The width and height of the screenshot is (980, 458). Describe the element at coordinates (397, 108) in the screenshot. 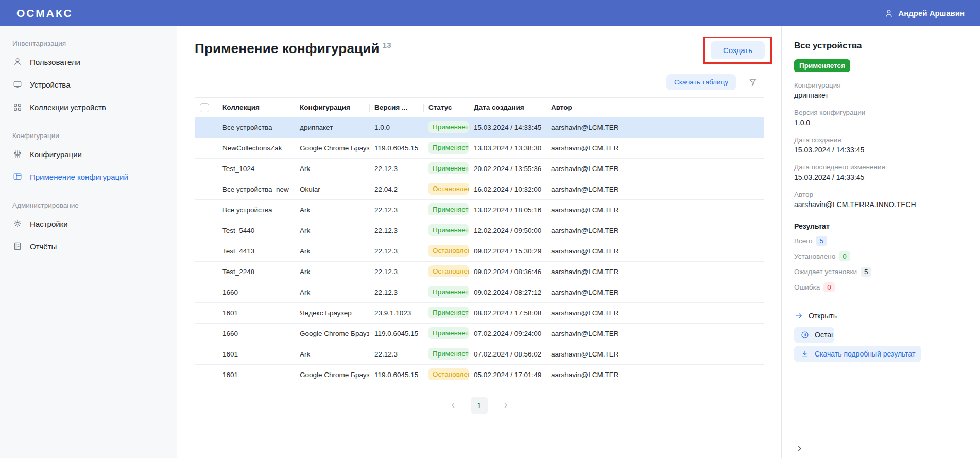

I see `column-header: Версия ...` at that location.